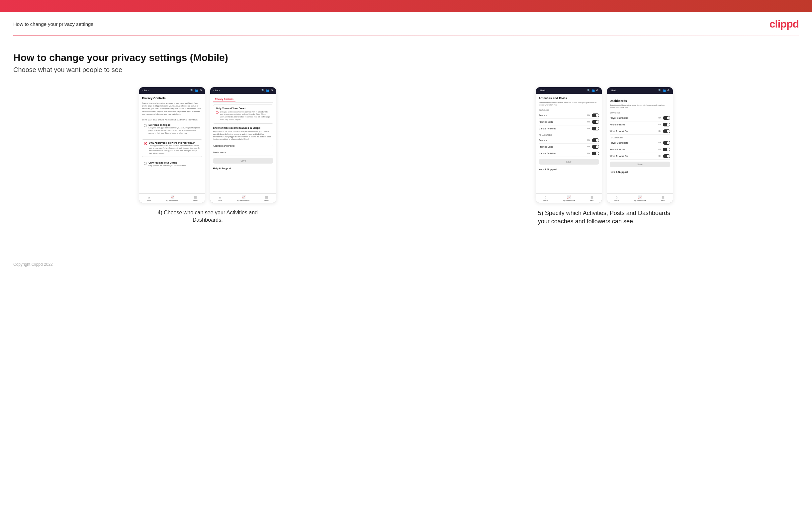 This screenshot has height=507, width=812. Describe the element at coordinates (596, 154) in the screenshot. I see `toggle-manual-followers-switch` at that location.